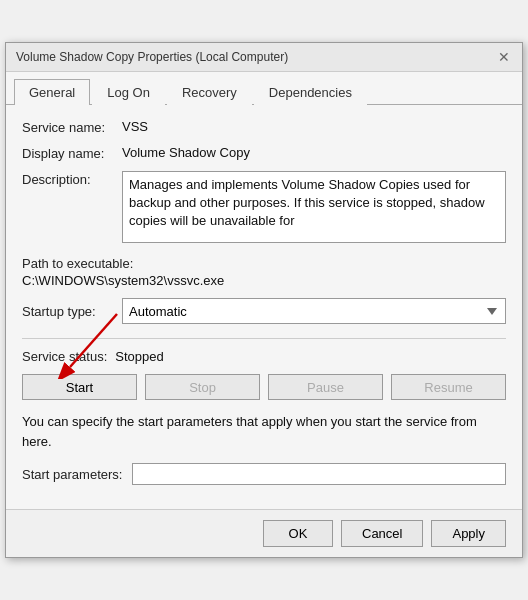 Image resolution: width=528 pixels, height=600 pixels. I want to click on startup-type-label: Startup type:, so click(72, 312).